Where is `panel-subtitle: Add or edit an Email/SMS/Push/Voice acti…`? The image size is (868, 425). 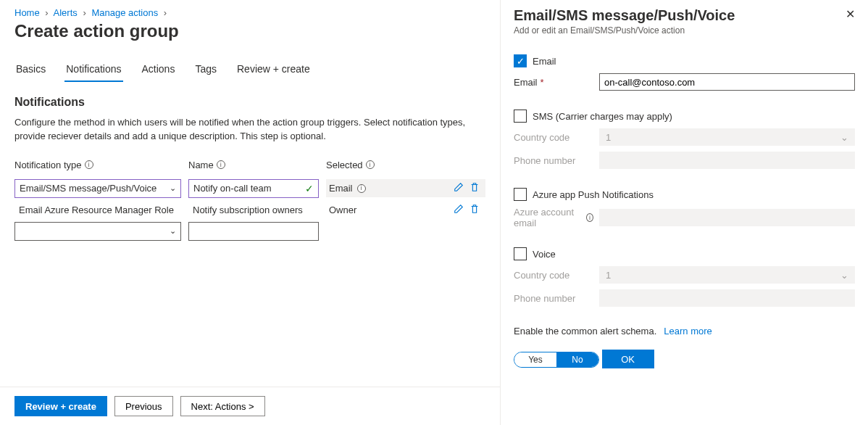
panel-subtitle: Add or edit an Email/SMS/Push/Voice acti… is located at coordinates (625, 30).